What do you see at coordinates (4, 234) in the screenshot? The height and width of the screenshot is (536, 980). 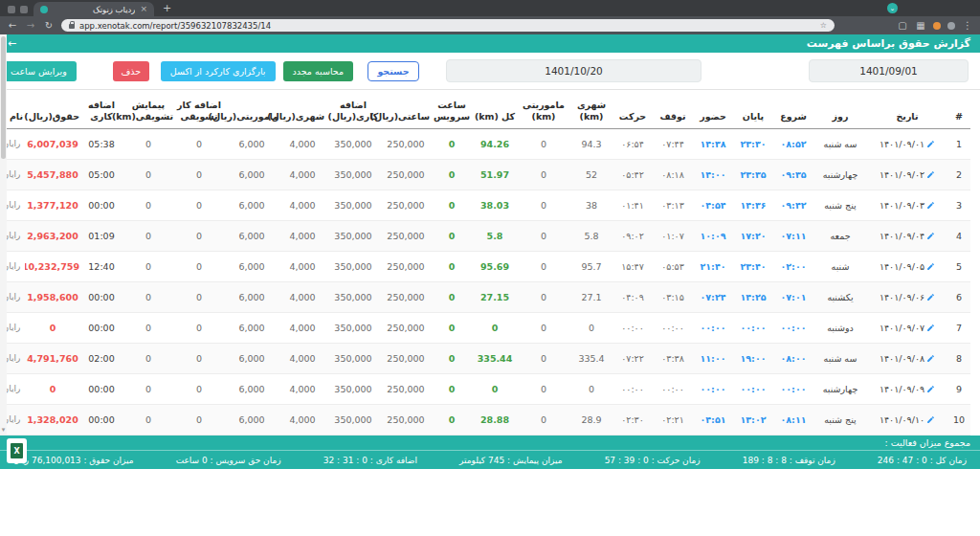 I see `vertical-scrollbar: ▾` at bounding box center [4, 234].